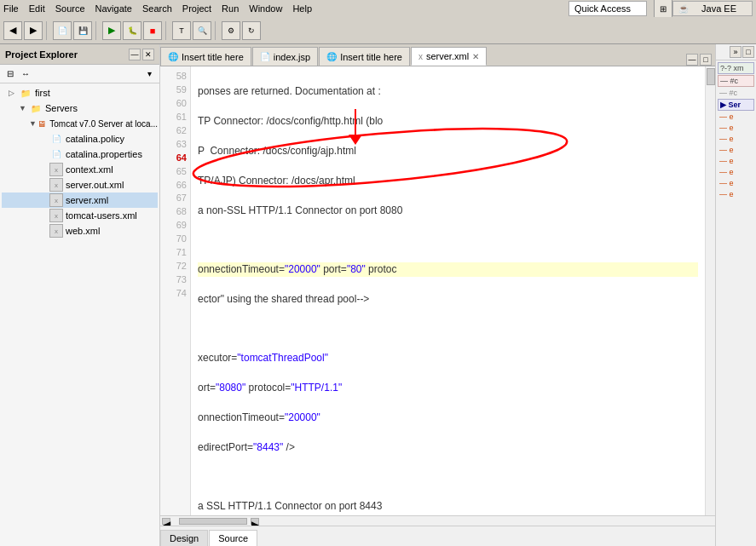 The image size is (756, 546). What do you see at coordinates (231, 31) in the screenshot?
I see `misc-btn1: ⚙` at bounding box center [231, 31].